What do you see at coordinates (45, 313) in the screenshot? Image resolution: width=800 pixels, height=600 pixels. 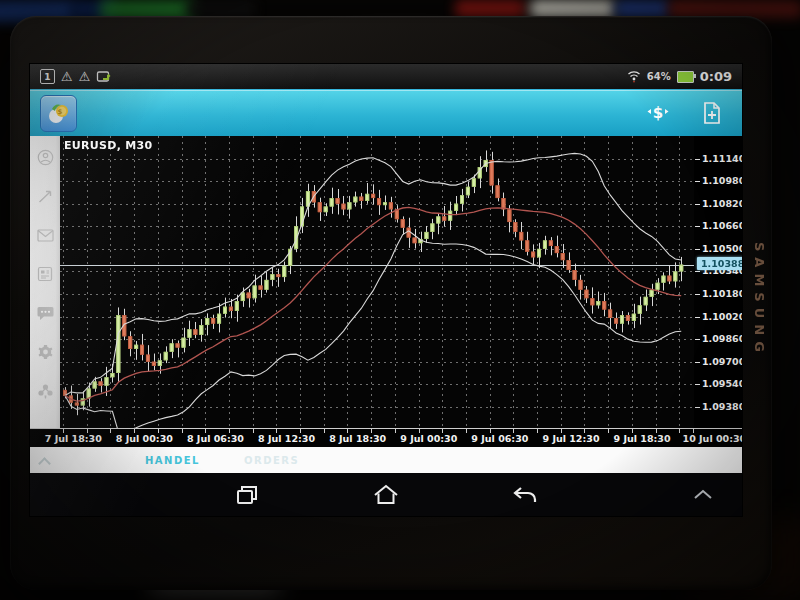 I see `sidebar-item-chat` at bounding box center [45, 313].